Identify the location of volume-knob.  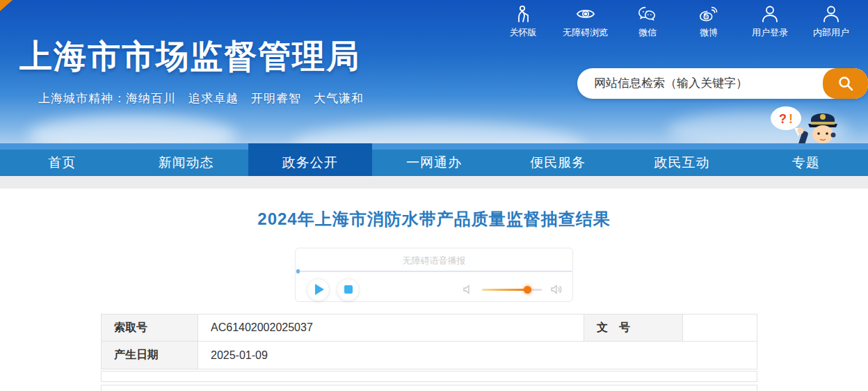
(527, 289).